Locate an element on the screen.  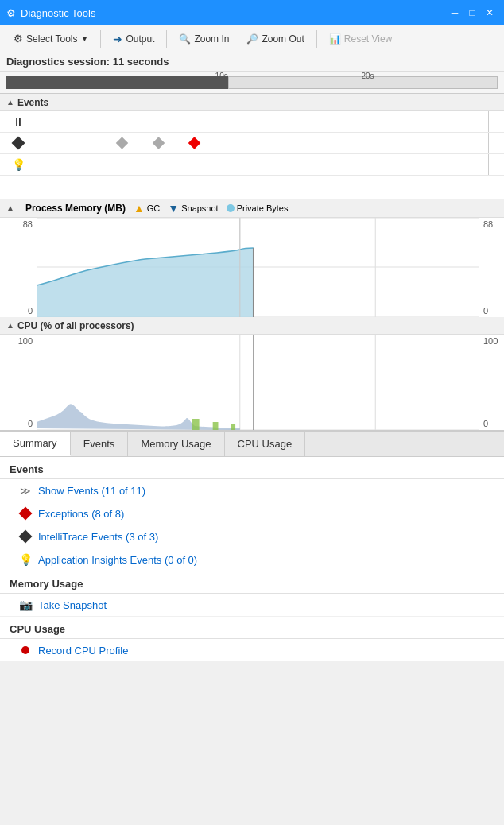
arrow-right-icon: ➜ is located at coordinates (118, 39).